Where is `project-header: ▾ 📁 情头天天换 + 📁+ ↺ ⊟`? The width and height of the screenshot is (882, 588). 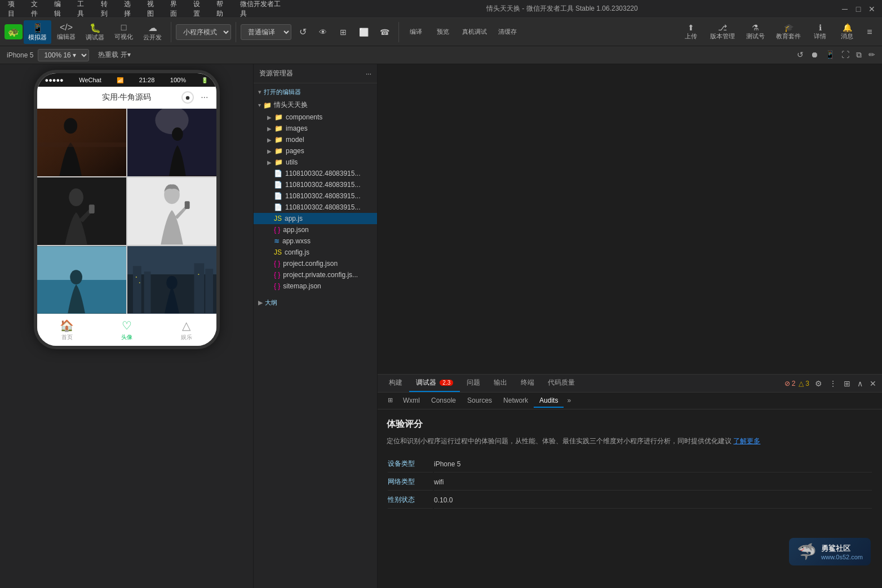
project-header: ▾ 📁 情头天天换 + 📁+ ↺ ⊟ is located at coordinates (316, 105).